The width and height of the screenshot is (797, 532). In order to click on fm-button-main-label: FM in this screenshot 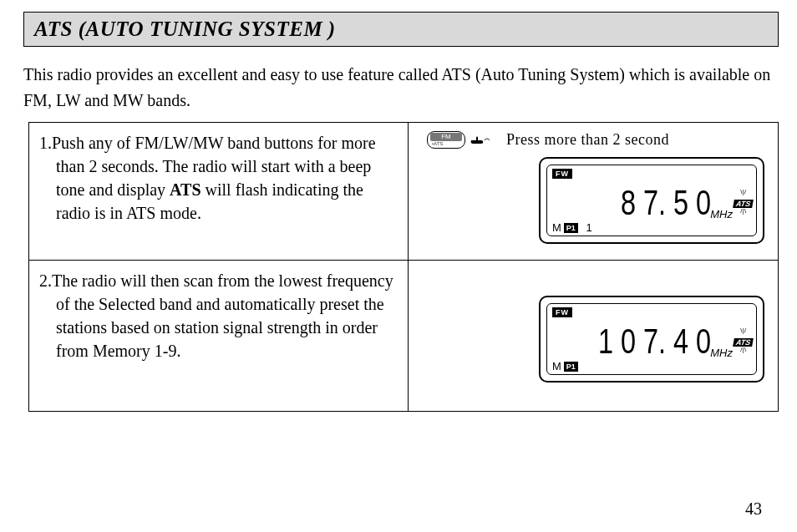, I will do `click(446, 137)`.